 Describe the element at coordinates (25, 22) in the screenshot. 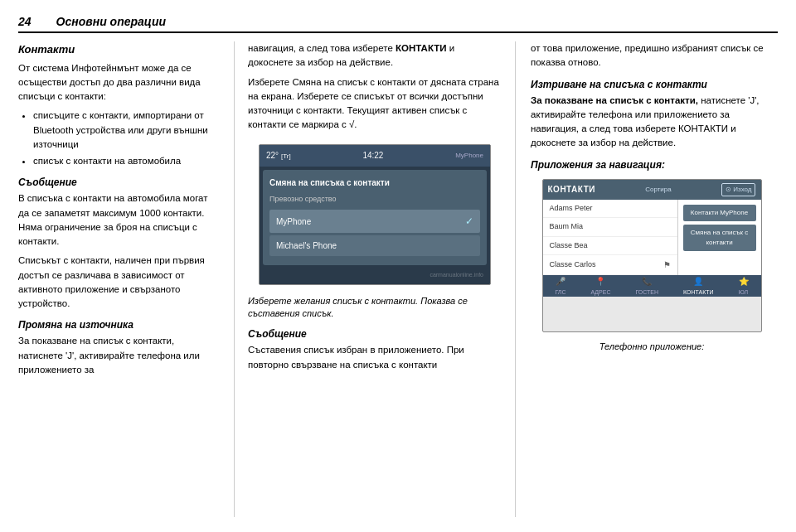

I see `page-number: 24` at that location.